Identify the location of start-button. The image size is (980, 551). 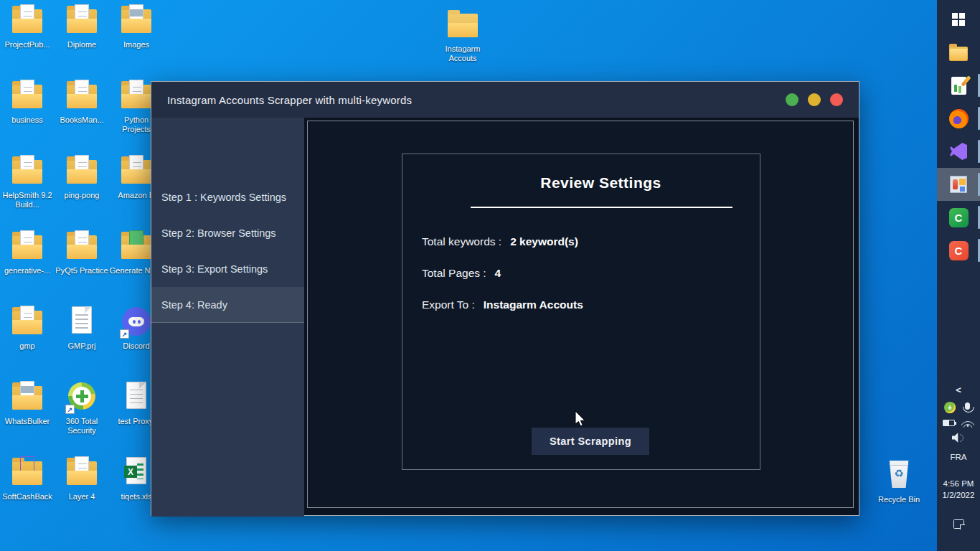
(958, 19).